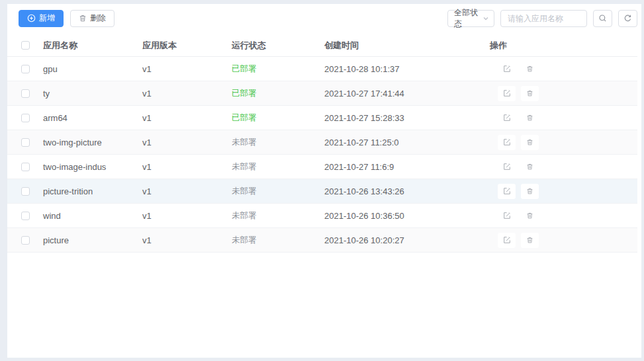  Describe the element at coordinates (407, 94) in the screenshot. I see `created-time-cell: 2021-10-27 17:41:44` at that location.